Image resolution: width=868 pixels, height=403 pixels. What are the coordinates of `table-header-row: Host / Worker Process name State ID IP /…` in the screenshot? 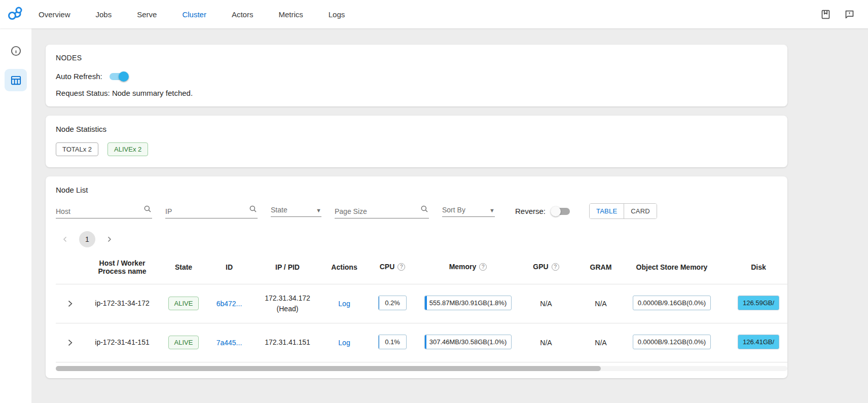 It's located at (422, 267).